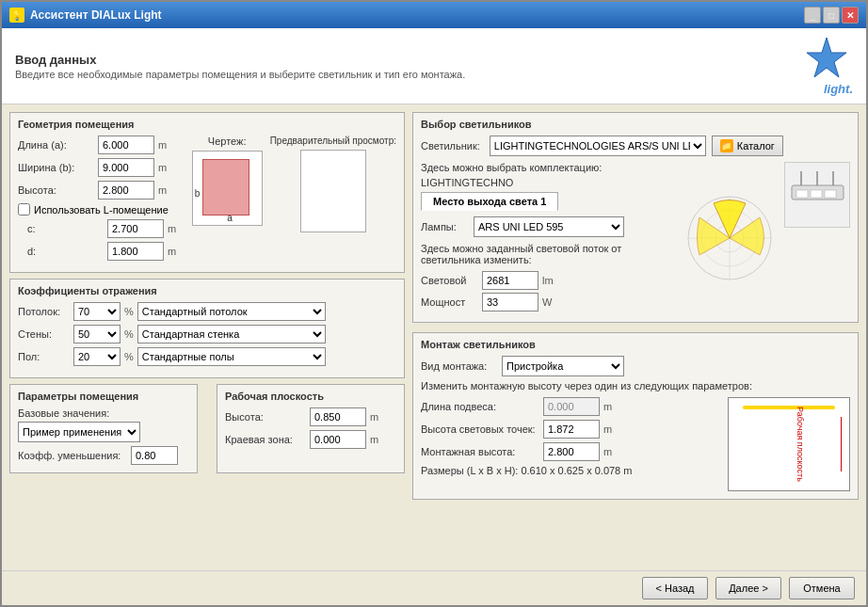 This screenshot has height=607, width=868. Describe the element at coordinates (571, 444) in the screenshot. I see `mount-fields: Длина подвеса: m Высота световых точек: …` at that location.